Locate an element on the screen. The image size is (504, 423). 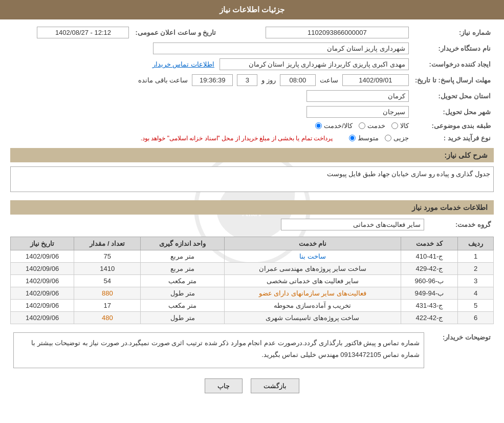
cell-service-name: ساخت پروژه‌های تاسیسات شهری is located at coordinates (313, 318).